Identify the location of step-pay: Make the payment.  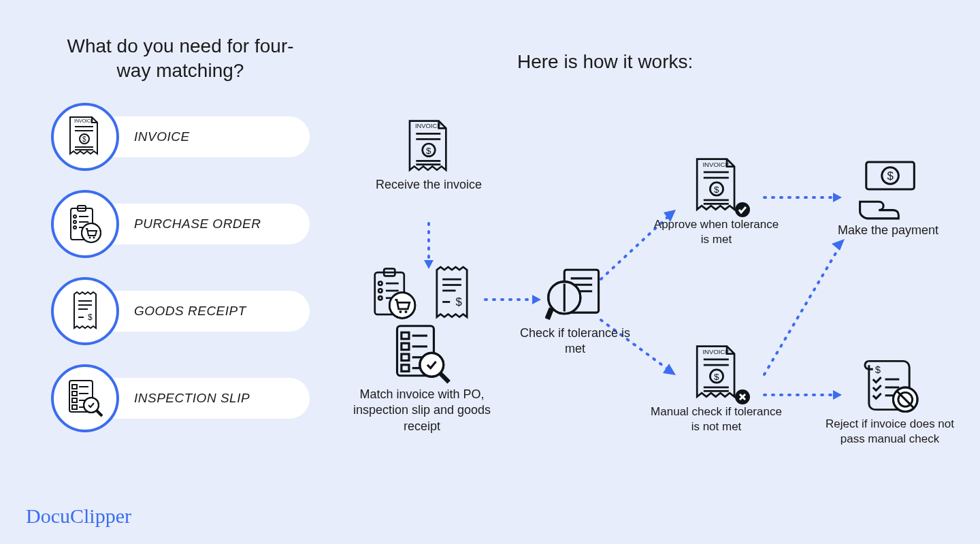
(888, 199).